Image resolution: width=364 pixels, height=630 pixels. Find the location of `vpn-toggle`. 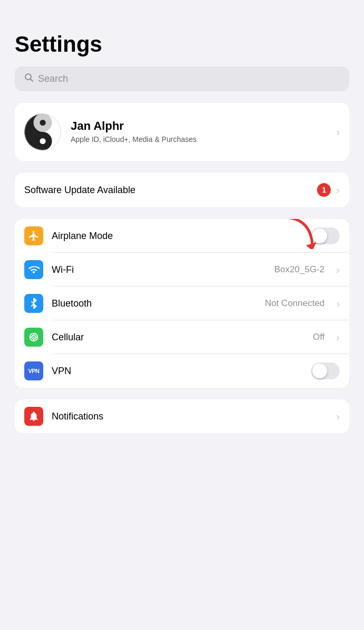

vpn-toggle is located at coordinates (325, 371).